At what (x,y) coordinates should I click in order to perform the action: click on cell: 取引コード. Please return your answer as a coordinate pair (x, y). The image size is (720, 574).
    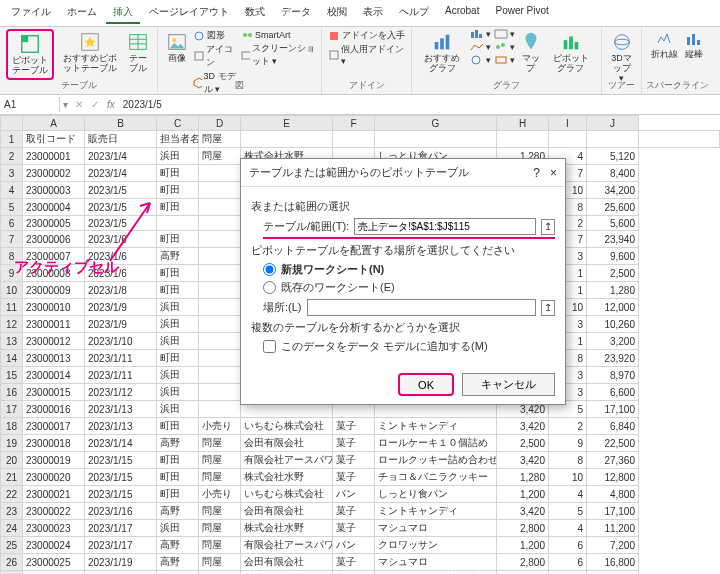
    Looking at the image, I should click on (54, 140).